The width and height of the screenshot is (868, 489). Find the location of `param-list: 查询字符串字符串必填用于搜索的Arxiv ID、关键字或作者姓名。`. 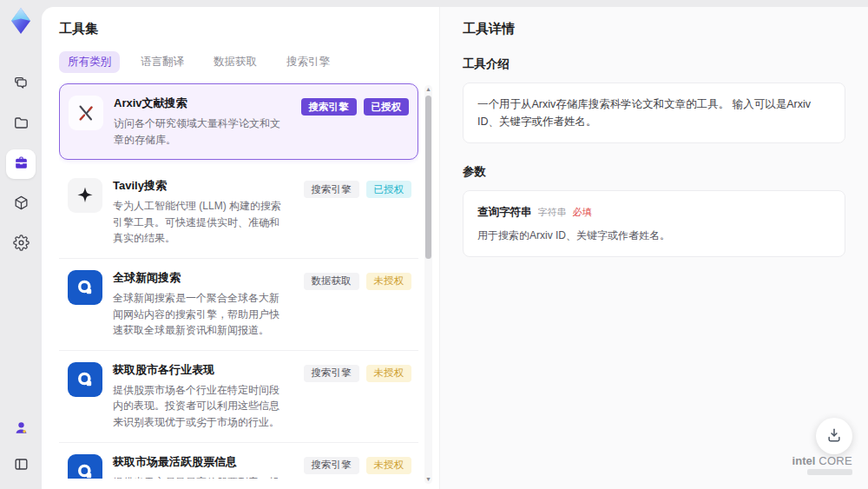

param-list: 查询字符串字符串必填用于搜索的Arxiv ID、关键字或作者姓名。 is located at coordinates (654, 224).